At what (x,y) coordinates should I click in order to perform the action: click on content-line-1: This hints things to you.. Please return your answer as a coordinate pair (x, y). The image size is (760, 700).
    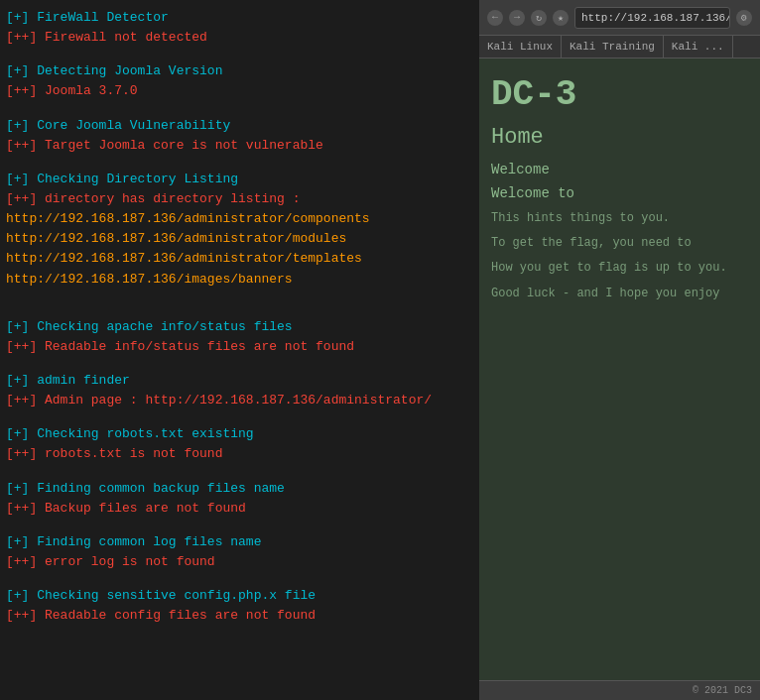
    Looking at the image, I should click on (619, 218).